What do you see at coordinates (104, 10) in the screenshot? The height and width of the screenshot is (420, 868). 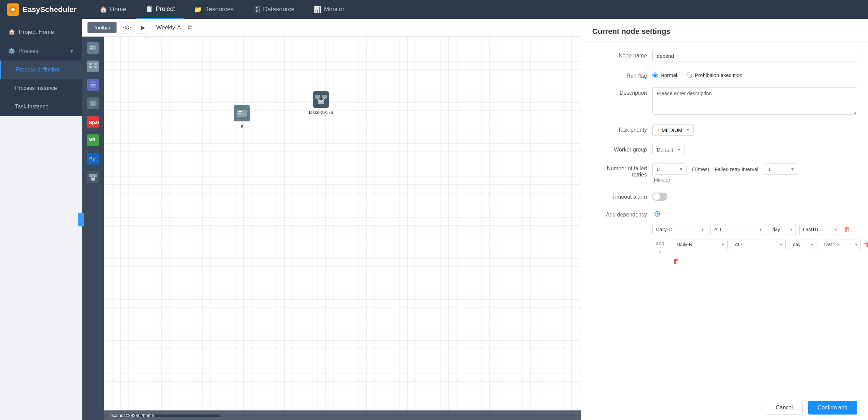 I see `home-icon: 🏠` at bounding box center [104, 10].